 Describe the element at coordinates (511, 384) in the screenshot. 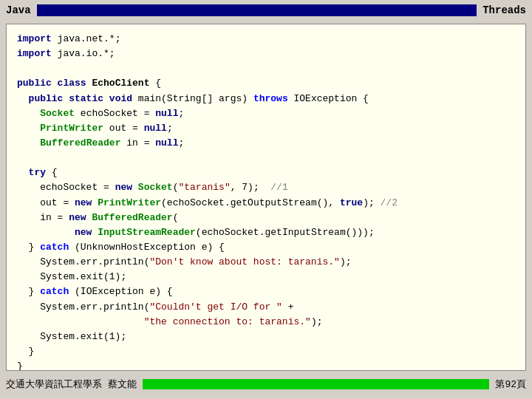

I see `footer-page: 第92頁` at that location.